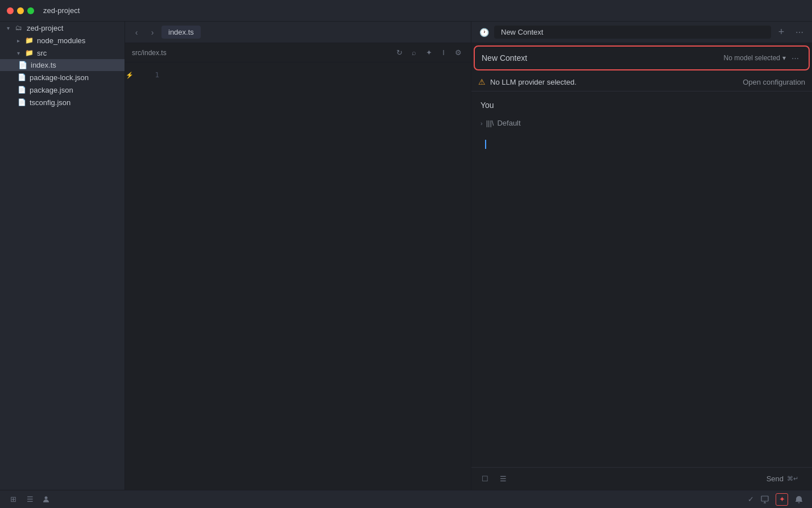 This screenshot has width=812, height=508. I want to click on ai-tab-bar: 🕐 New Context + ⋯, so click(641, 32).